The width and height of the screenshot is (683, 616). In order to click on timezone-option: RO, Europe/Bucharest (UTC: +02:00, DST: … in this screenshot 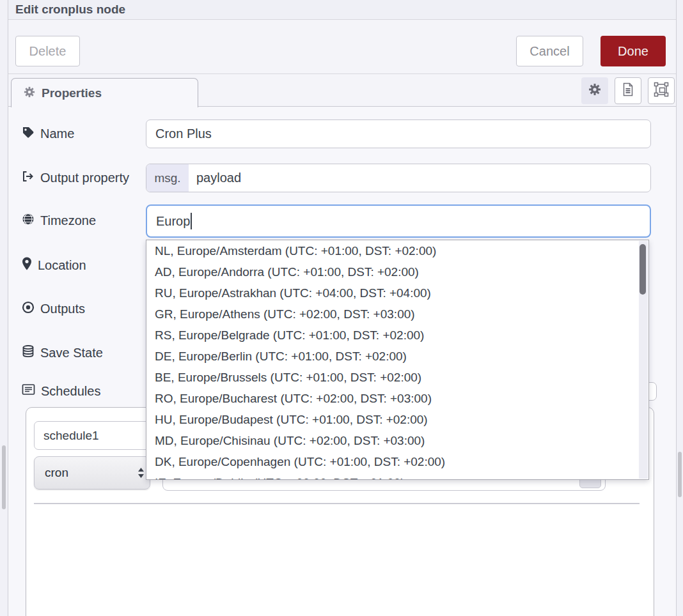, I will do `click(398, 399)`.